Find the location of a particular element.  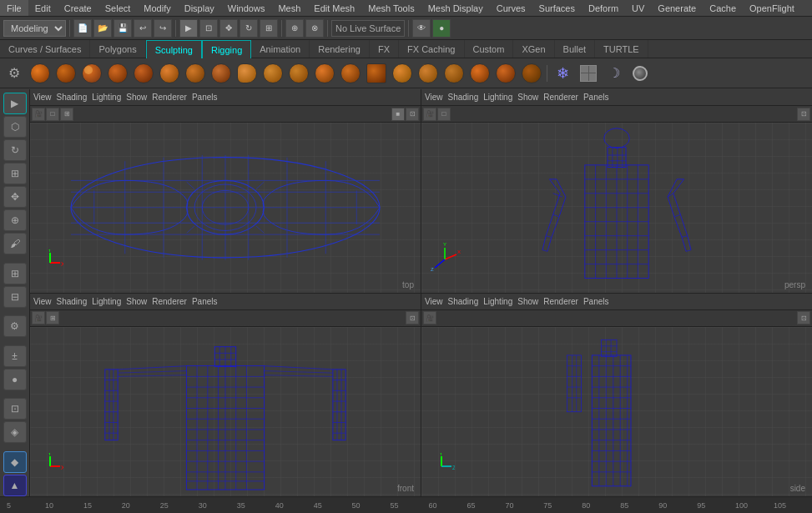

menu-uv: UV is located at coordinates (638, 8).